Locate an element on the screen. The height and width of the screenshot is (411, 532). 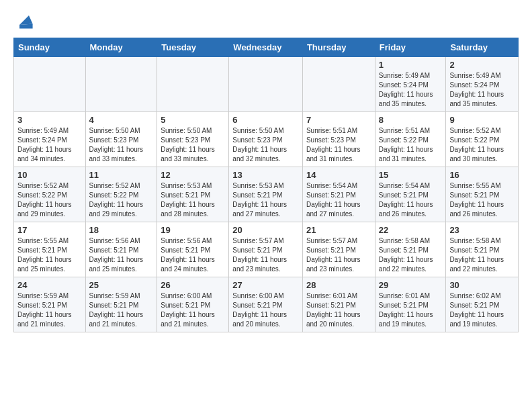
logo is located at coordinates (25, 21).